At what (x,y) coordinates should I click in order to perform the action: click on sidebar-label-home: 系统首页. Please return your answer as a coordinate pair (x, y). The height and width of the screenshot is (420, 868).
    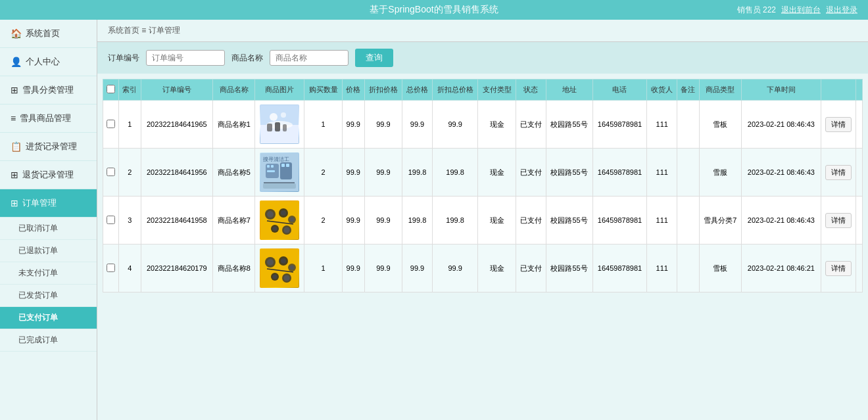
    Looking at the image, I should click on (43, 34).